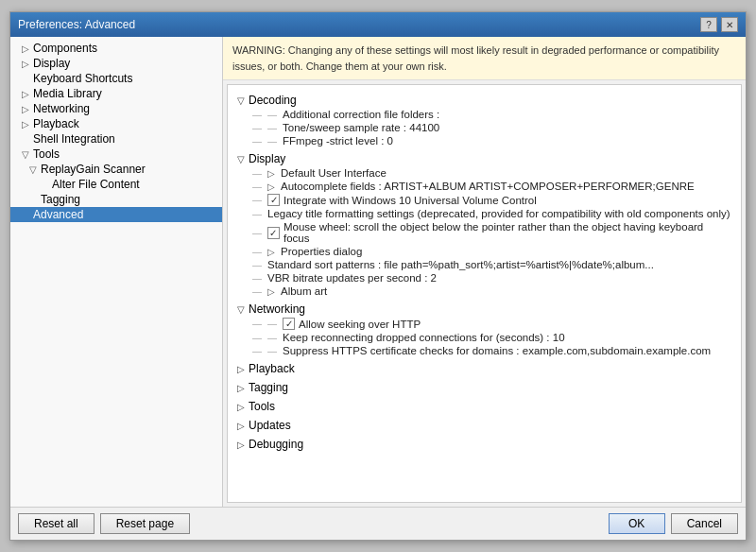 This screenshot has width=756, height=552. Describe the element at coordinates (96, 184) in the screenshot. I see `sidebar-item-label: Alter File Content` at that location.